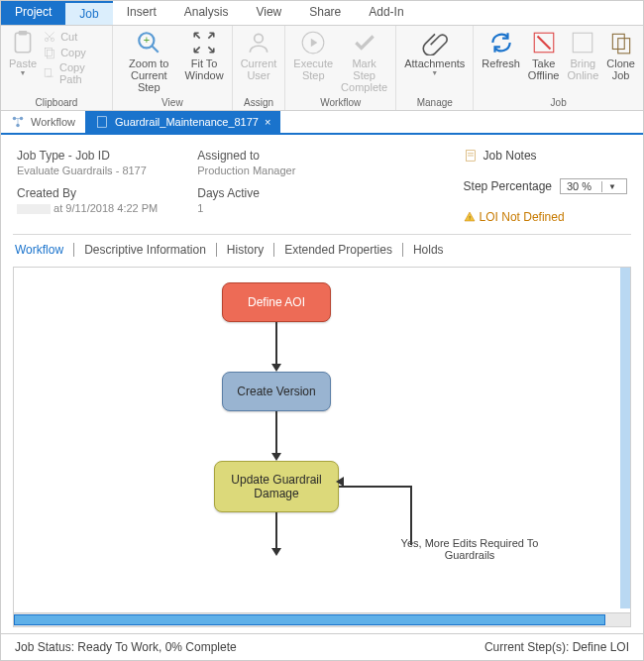 This screenshot has height=661, width=644. Describe the element at coordinates (87, 208) in the screenshot. I see `created-by-value: at 9/11/2018 4:22 PM` at that location.